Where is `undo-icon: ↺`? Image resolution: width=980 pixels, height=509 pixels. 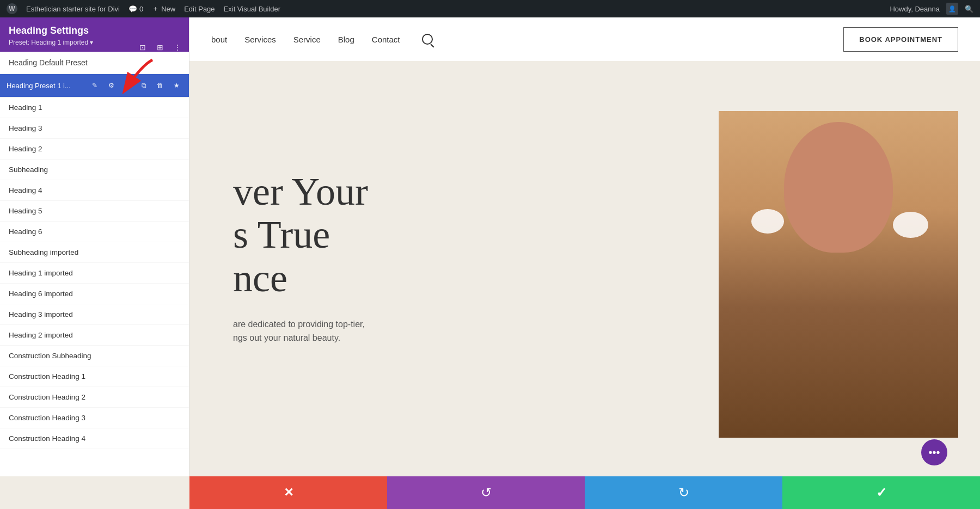
undo-icon: ↺ is located at coordinates (486, 493).